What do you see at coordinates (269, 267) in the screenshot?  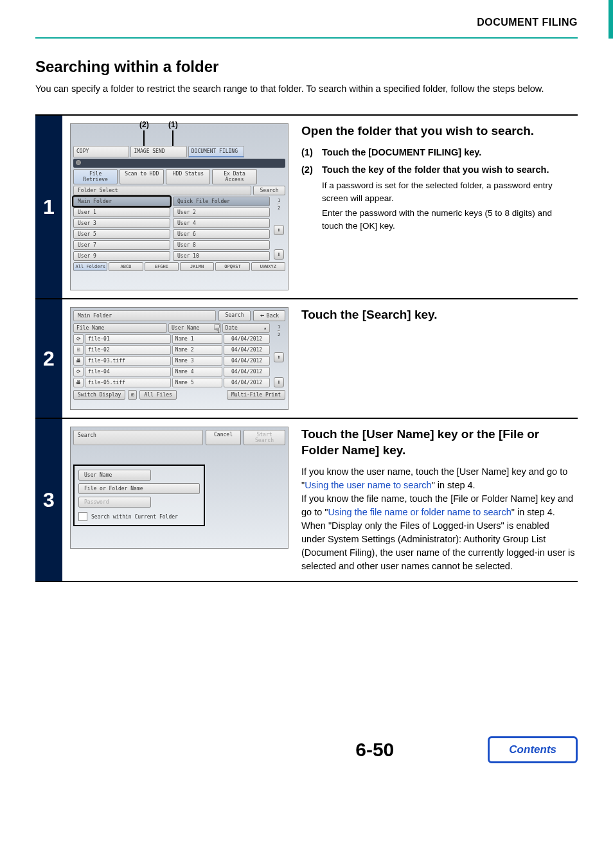 I see `filter-uvwxyz: UVWXYZ` at bounding box center [269, 267].